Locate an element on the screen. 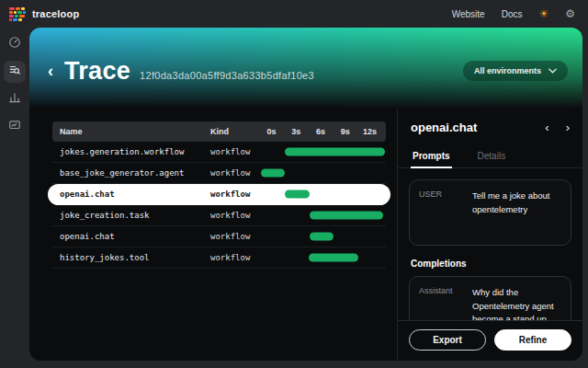 The width and height of the screenshot is (588, 368). prompt-card: USERTell me a joke about opentelemetry is located at coordinates (491, 213).